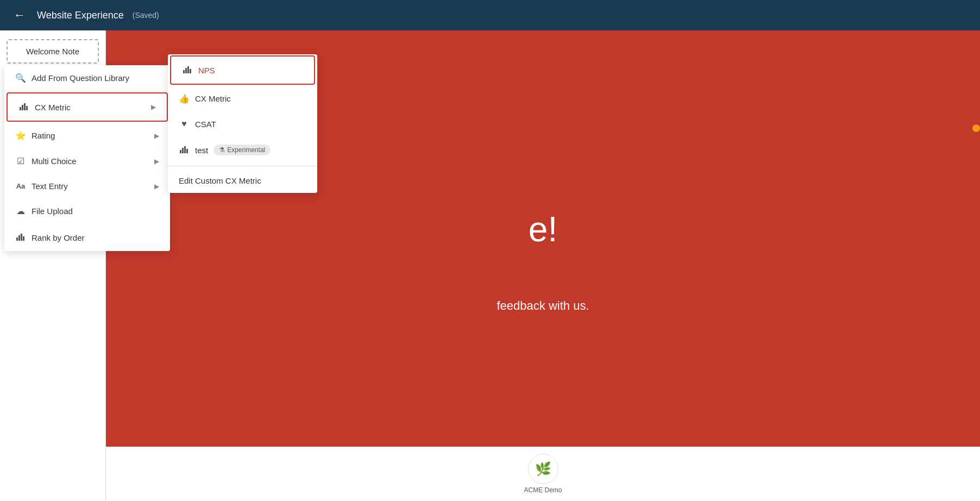 The image size is (980, 501). What do you see at coordinates (543, 490) in the screenshot?
I see `logo-label: ACME Demo` at bounding box center [543, 490].